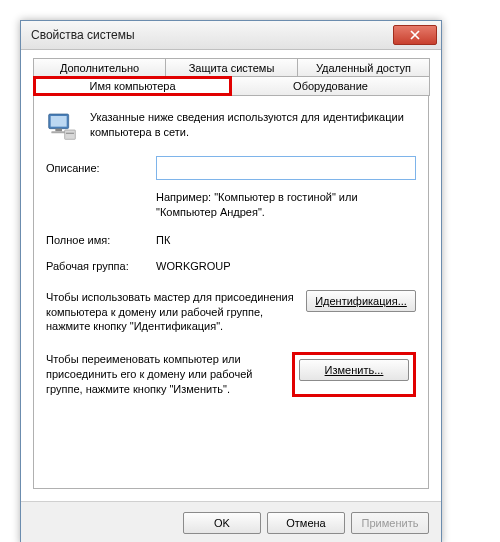 The image size is (500, 542). I want to click on change-button-highlight: Изменить..., so click(354, 374).